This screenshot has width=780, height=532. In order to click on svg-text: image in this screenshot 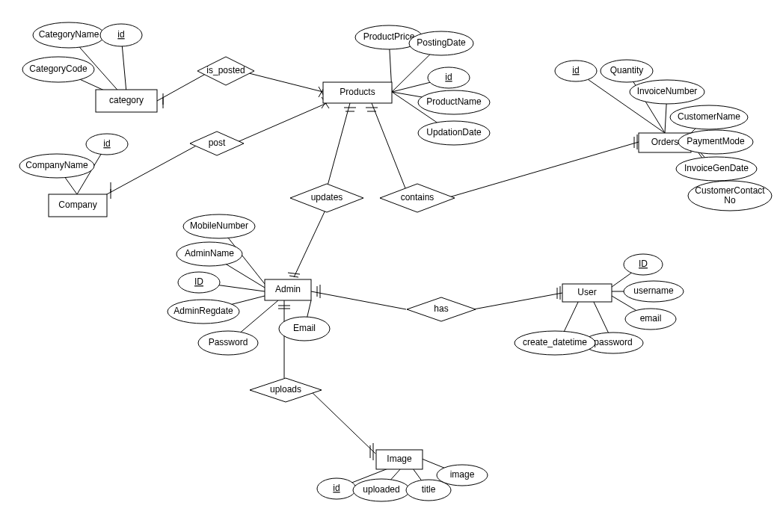, I will do `click(462, 474)`.